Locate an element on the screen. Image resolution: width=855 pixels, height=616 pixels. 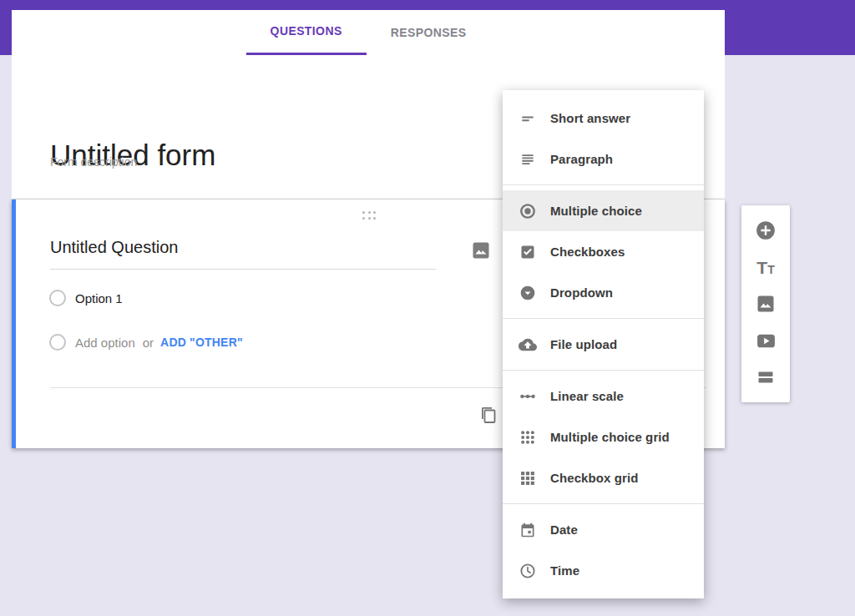
dropdown-icon is located at coordinates (528, 293).